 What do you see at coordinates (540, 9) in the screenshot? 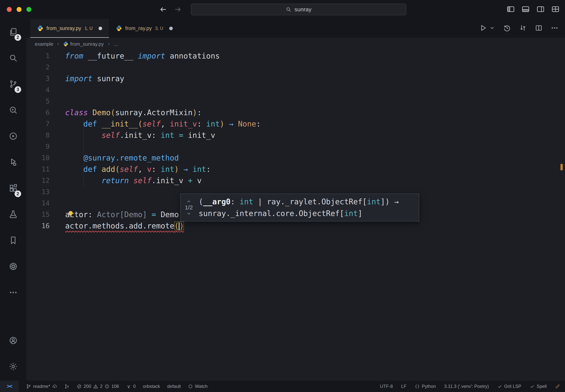
I see `layout-right-icon` at bounding box center [540, 9].